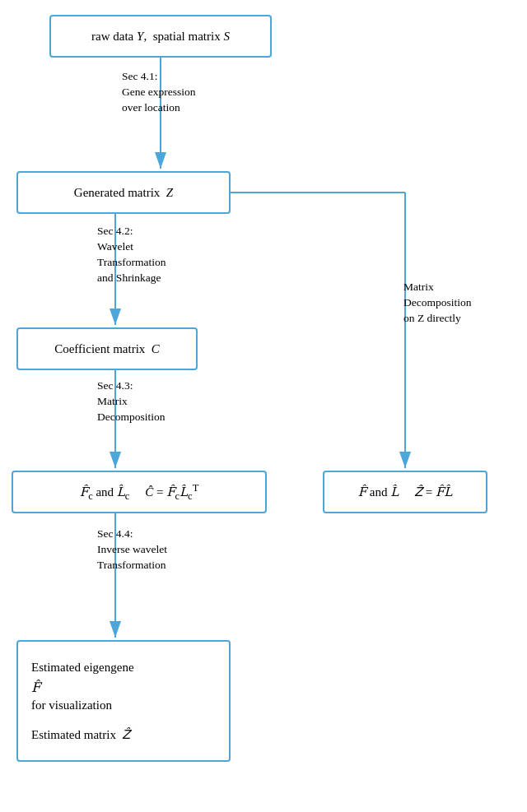 This screenshot has width=527, height=812. I want to click on f-l-label: F̂ and L̂ Ẑ = F̂L̂, so click(405, 492).